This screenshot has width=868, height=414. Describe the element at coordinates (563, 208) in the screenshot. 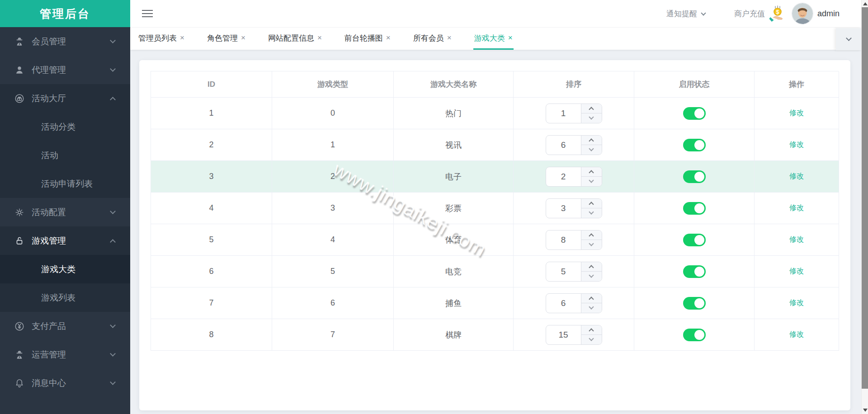

I see `sort-value: 3` at that location.